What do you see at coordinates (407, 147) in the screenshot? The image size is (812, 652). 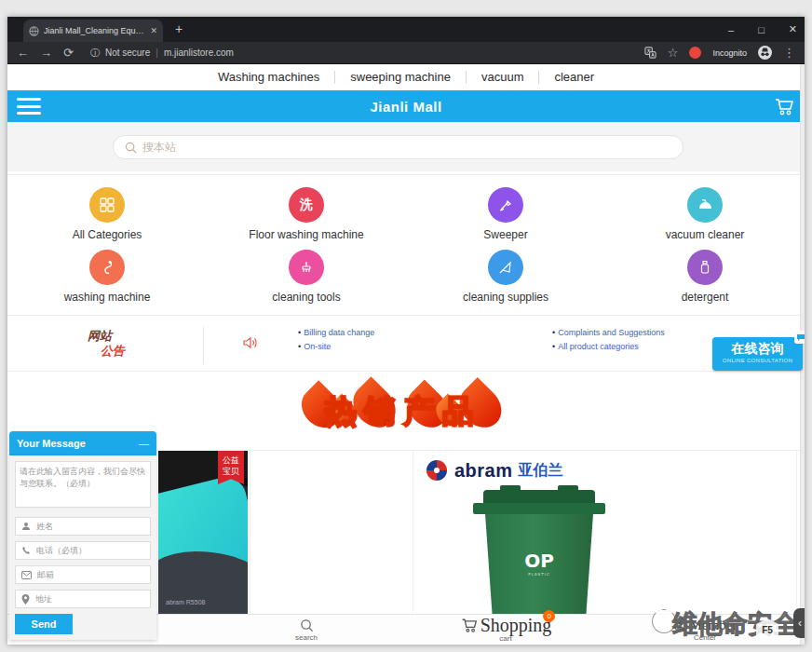 I see `search-input` at bounding box center [407, 147].